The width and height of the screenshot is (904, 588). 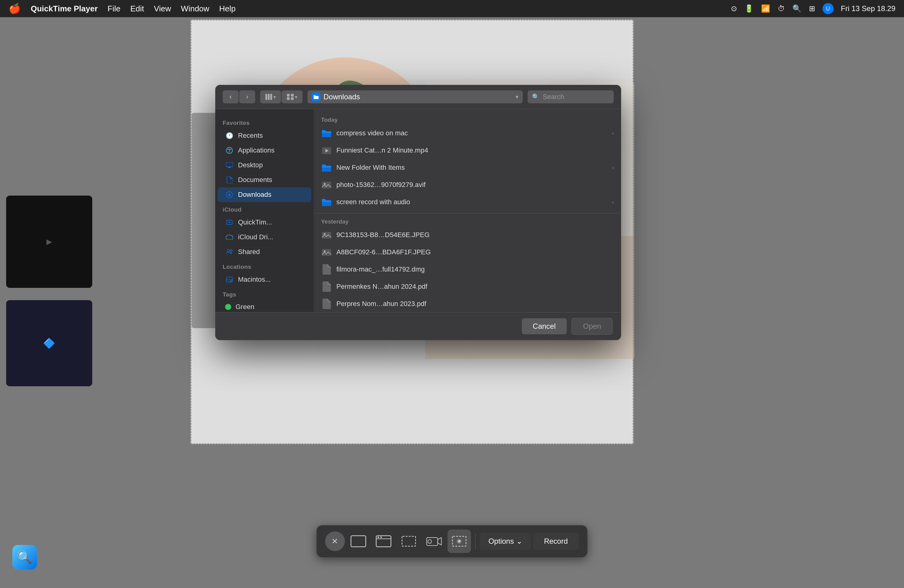 I want to click on locations-label: Locations, so click(x=264, y=266).